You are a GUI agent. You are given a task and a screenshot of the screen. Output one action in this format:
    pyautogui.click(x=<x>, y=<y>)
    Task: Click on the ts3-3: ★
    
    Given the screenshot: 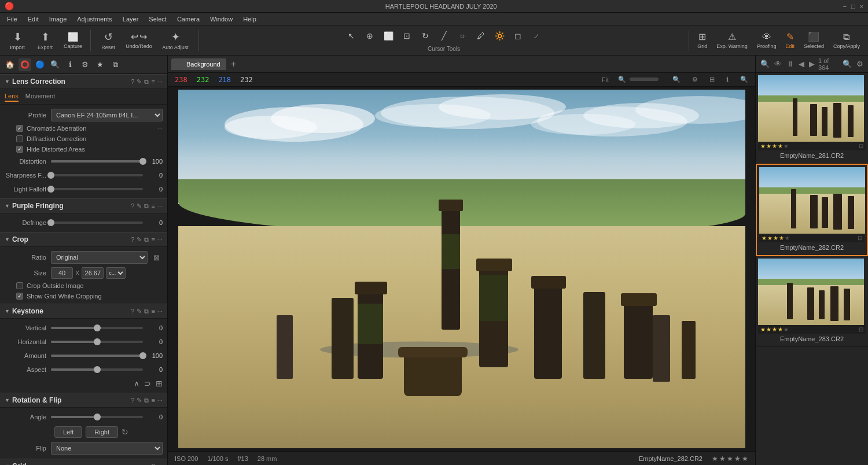 What is the action you would take?
    pyautogui.click(x=774, y=330)
    